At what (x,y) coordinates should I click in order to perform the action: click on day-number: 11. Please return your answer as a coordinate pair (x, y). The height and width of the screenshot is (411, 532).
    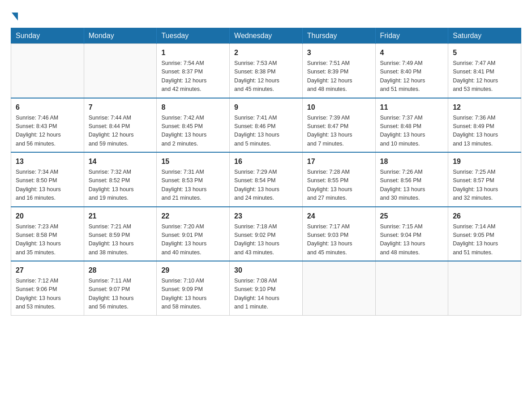
    Looking at the image, I should click on (412, 107).